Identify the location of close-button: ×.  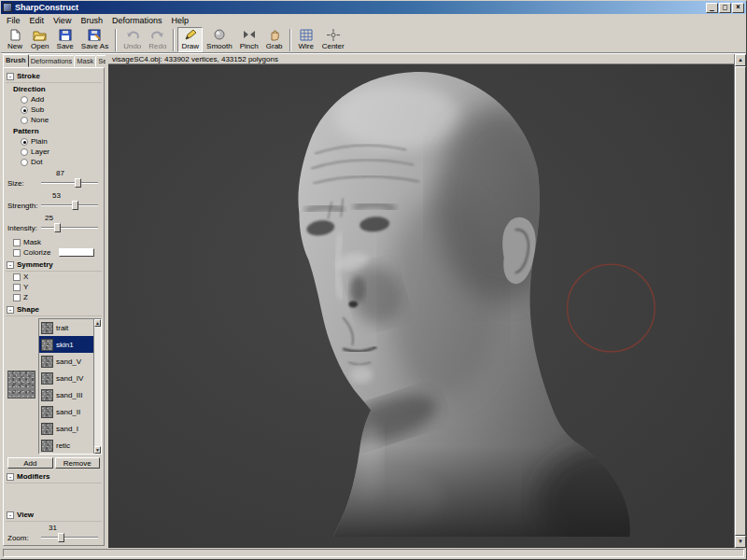
(738, 7).